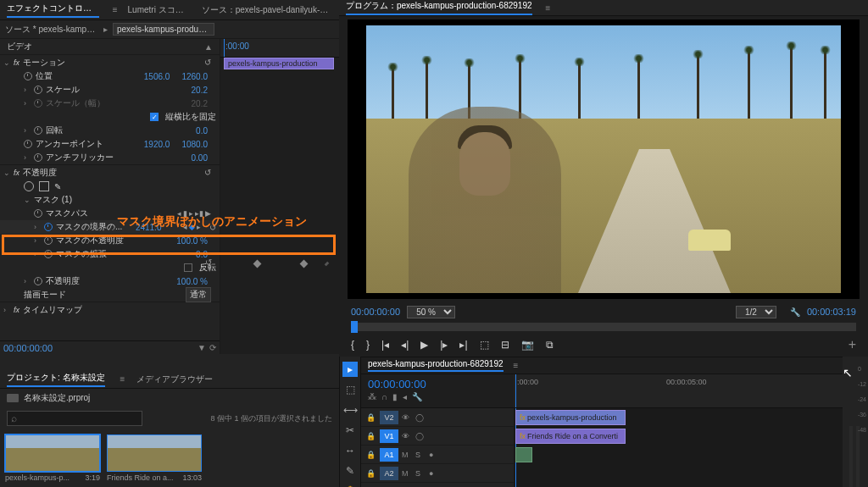 This screenshot has width=868, height=487. I want to click on a1-rec-icon: ●, so click(434, 455).